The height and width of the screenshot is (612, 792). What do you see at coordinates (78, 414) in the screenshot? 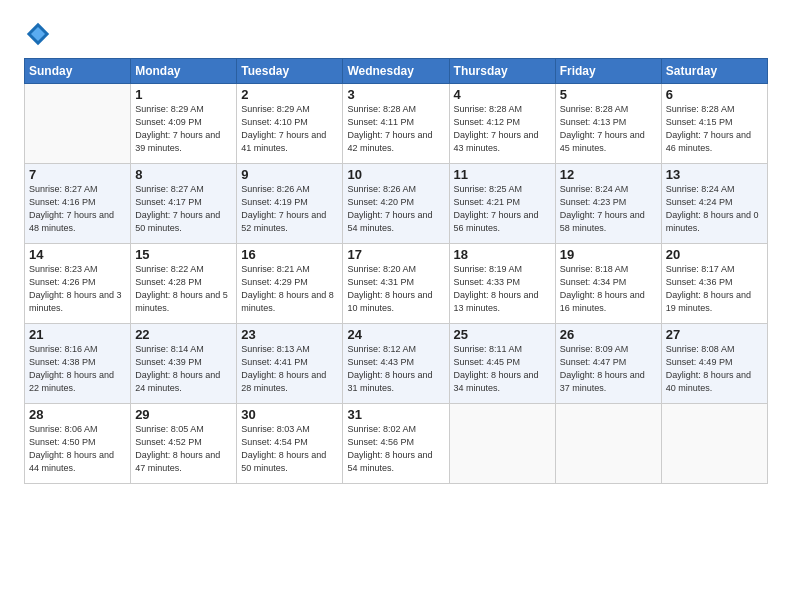
I see `day-number: 28` at bounding box center [78, 414].